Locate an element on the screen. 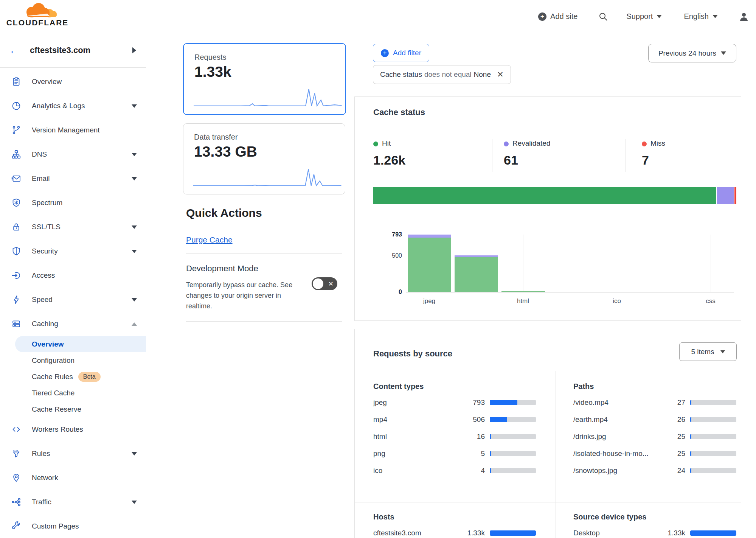 This screenshot has width=756, height=538. data-transfer-card: Data transfer 13.33 GB is located at coordinates (264, 159).